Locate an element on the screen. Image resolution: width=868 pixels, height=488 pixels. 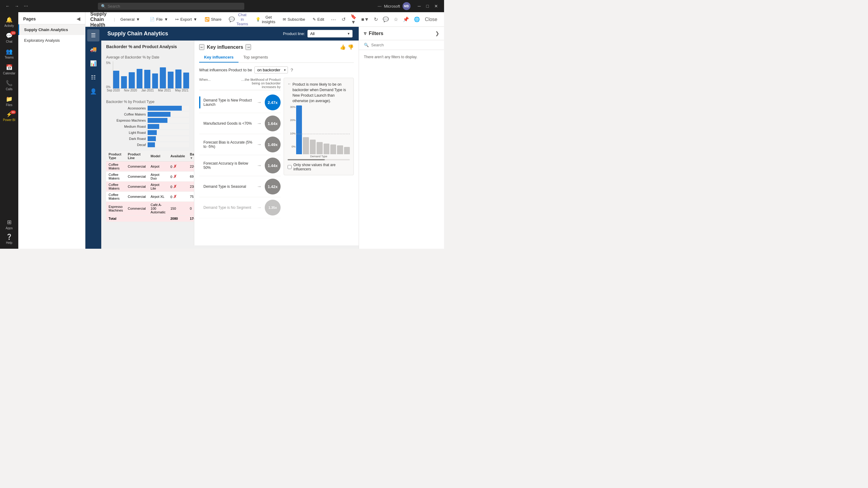
filters-search-input is located at coordinates (405, 45).